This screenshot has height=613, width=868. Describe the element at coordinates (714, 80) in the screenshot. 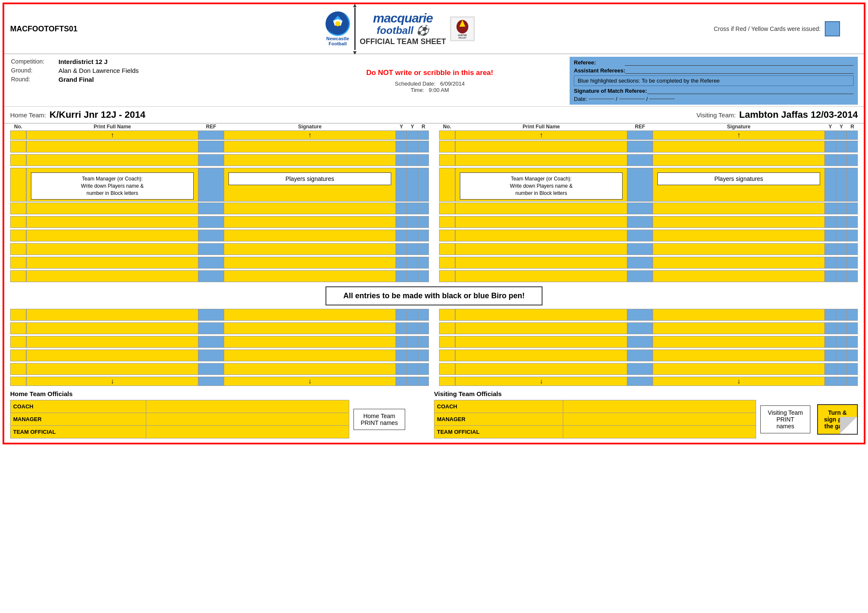

I see `info-right: Referee: Assistant Referees: Blue highli…` at that location.